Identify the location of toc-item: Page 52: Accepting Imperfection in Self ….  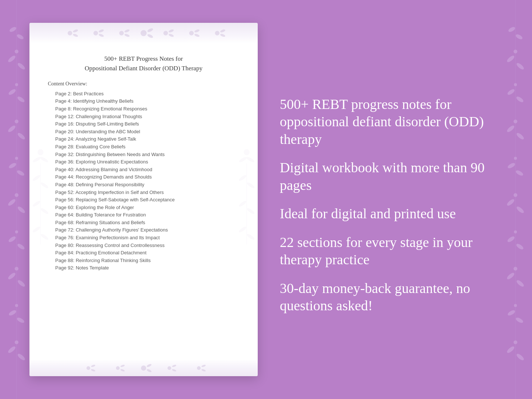
(144, 192).